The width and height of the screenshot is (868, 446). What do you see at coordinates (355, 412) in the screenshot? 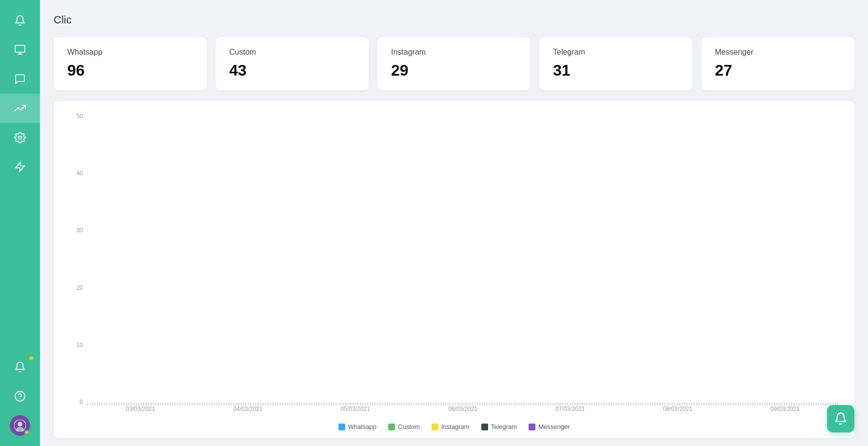
I see `x-label: 05/03/2021` at bounding box center [355, 412].